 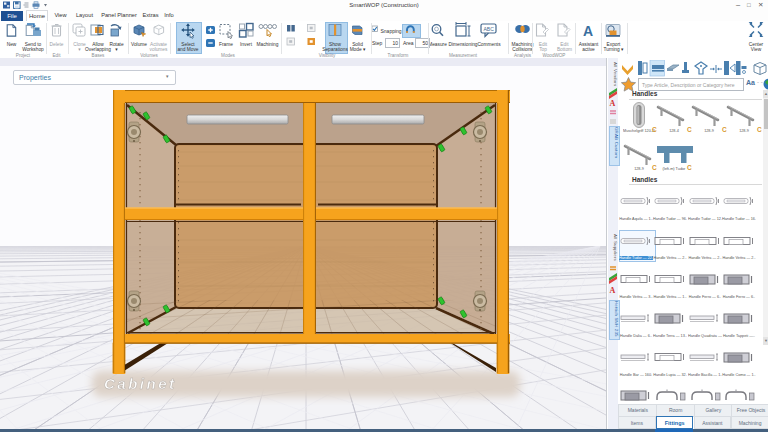 What do you see at coordinates (140, 384) in the screenshot?
I see `svg-text: Cabinet` at bounding box center [140, 384].